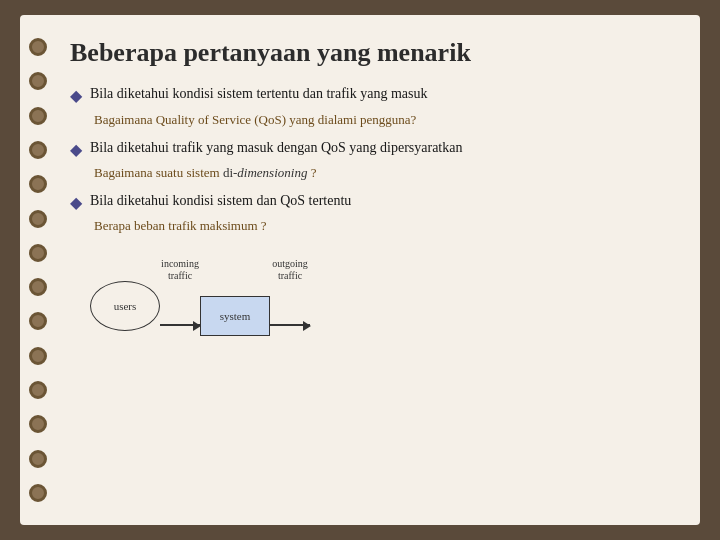 The width and height of the screenshot is (720, 540). I want to click on bullet-section-2: ◆ Bila diketahui trafik yang masuk denga…, so click(370, 160).